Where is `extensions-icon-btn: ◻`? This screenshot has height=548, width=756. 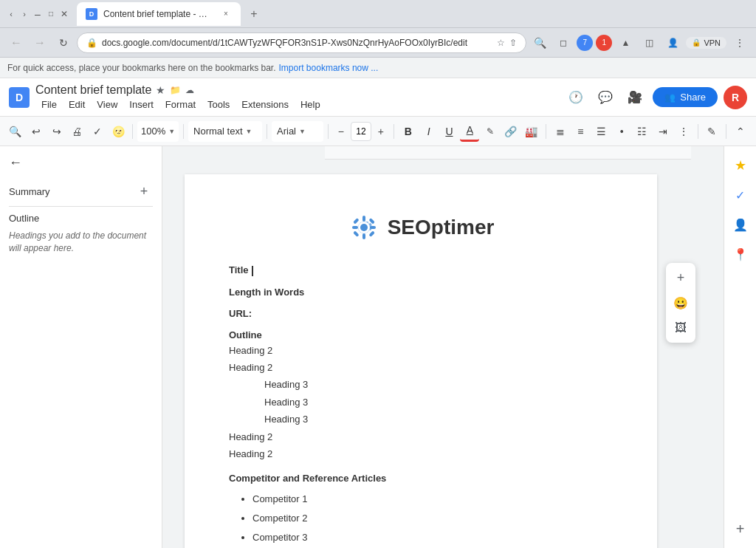 extensions-icon-btn: ◻ is located at coordinates (563, 43).